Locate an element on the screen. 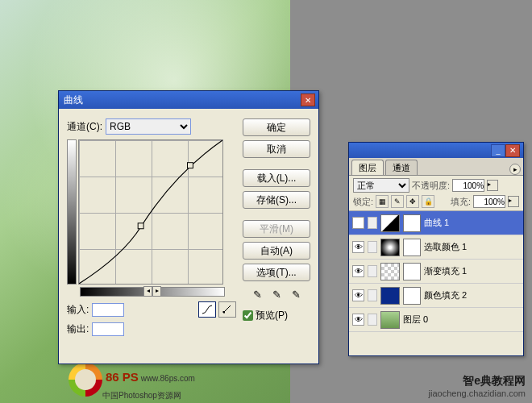 The image size is (532, 403). layer-row: 👁曲线 1 is located at coordinates (436, 223).